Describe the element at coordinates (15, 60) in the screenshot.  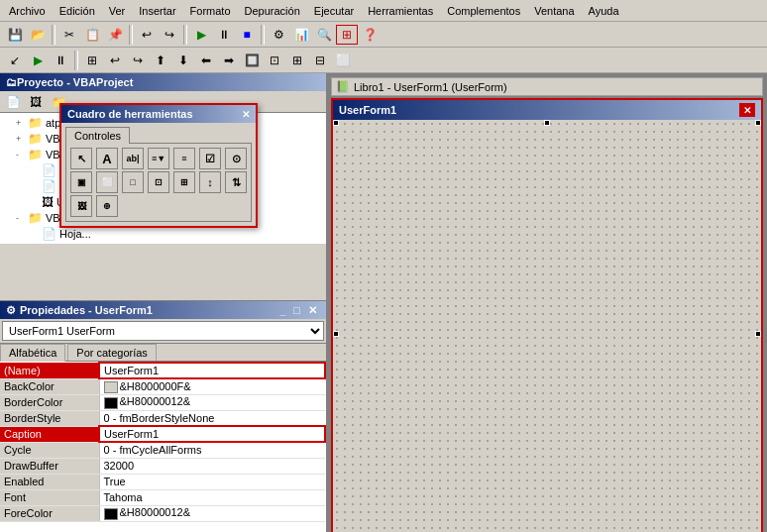
I see `tb2-1: ↙` at that location.